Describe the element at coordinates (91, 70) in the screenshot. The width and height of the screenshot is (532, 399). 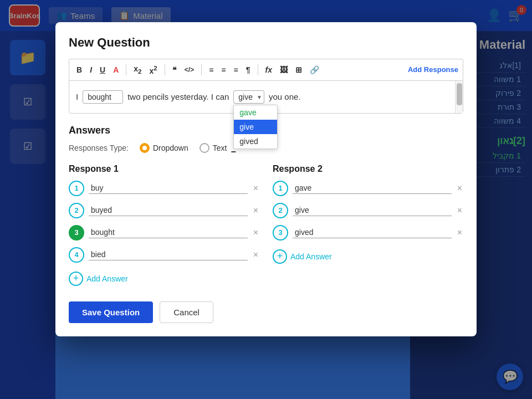
I see `italic-button: I` at that location.